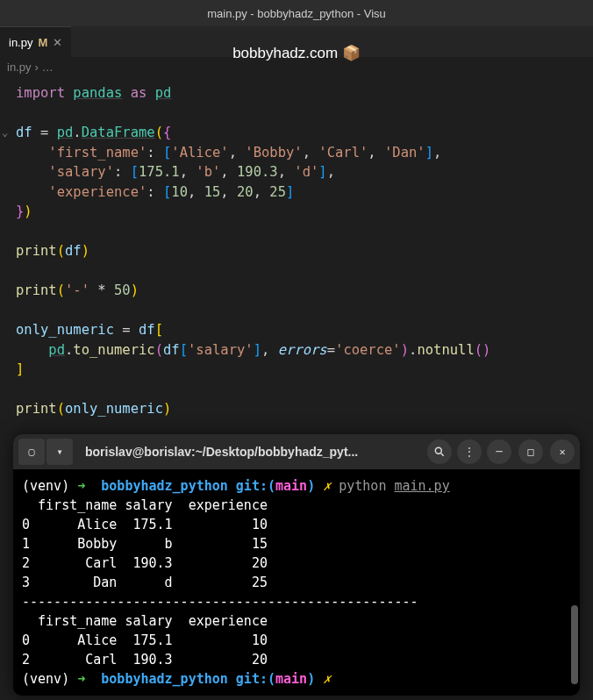 The width and height of the screenshot is (593, 700). I want to click on minimize-icon: ─, so click(499, 452).